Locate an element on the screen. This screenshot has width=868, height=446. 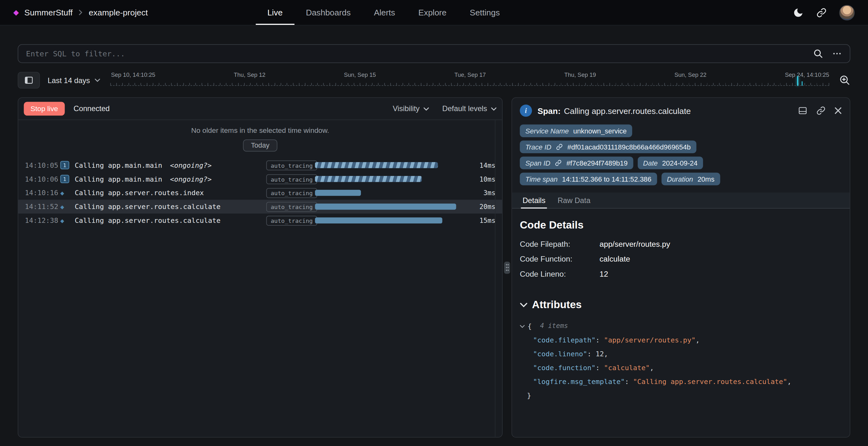
log-message: Calling app.server.routes.calculate is located at coordinates (148, 220).